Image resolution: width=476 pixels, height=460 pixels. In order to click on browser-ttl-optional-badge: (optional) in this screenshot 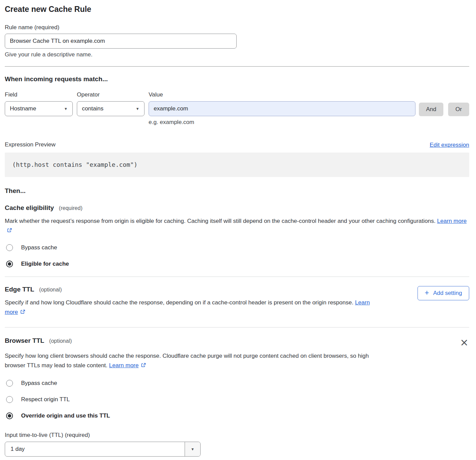, I will do `click(61, 341)`.